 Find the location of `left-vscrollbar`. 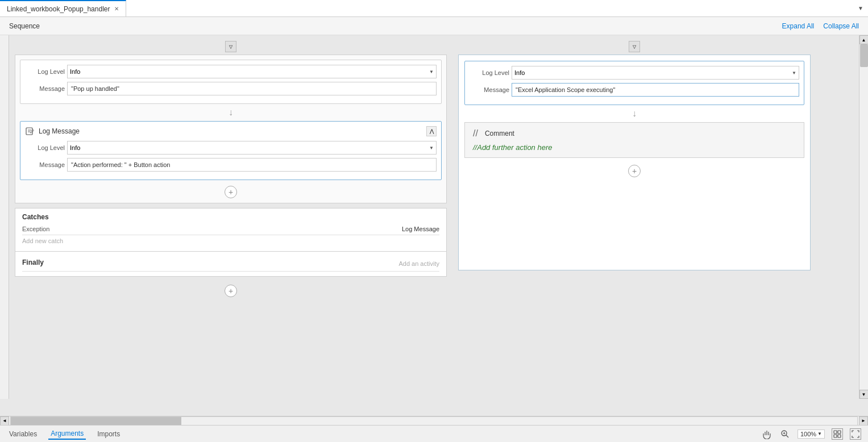

left-vscrollbar is located at coordinates (5, 217).